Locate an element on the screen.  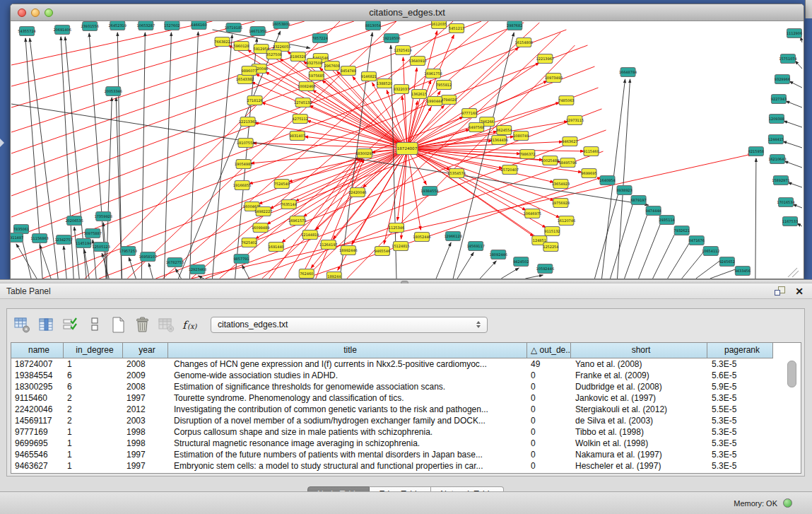
graph-node: 15892971 is located at coordinates (780, 181).